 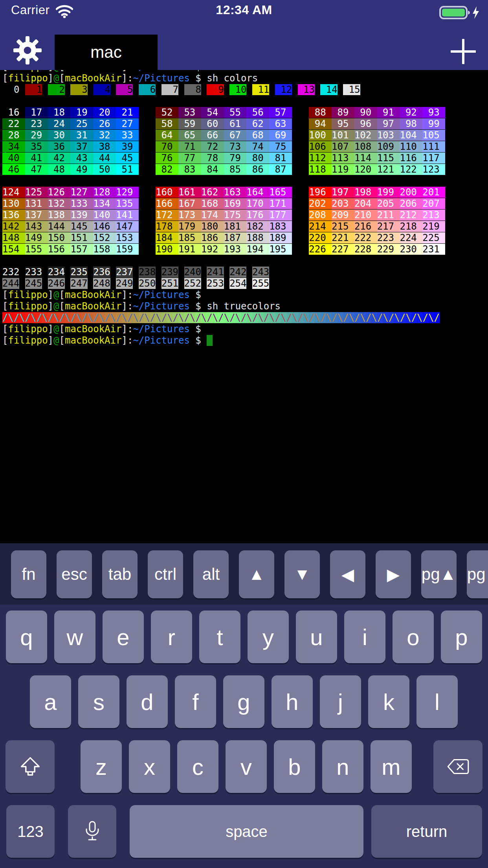 I want to click on key-h: h, so click(x=292, y=702).